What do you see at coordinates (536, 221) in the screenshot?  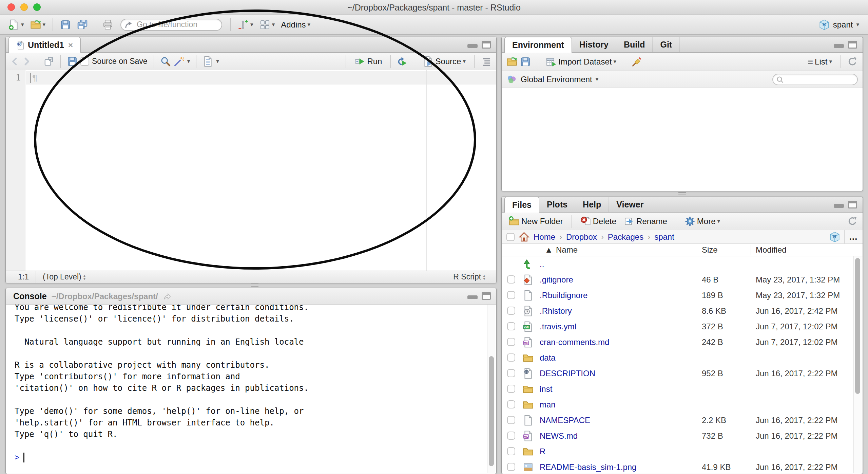 I see `new-folder-button: New Folder` at bounding box center [536, 221].